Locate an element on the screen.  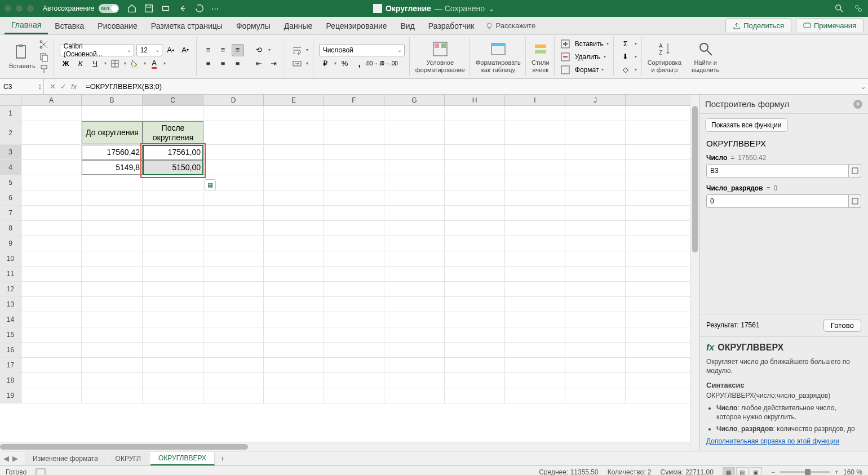
col-header-j: J is located at coordinates (595, 100).